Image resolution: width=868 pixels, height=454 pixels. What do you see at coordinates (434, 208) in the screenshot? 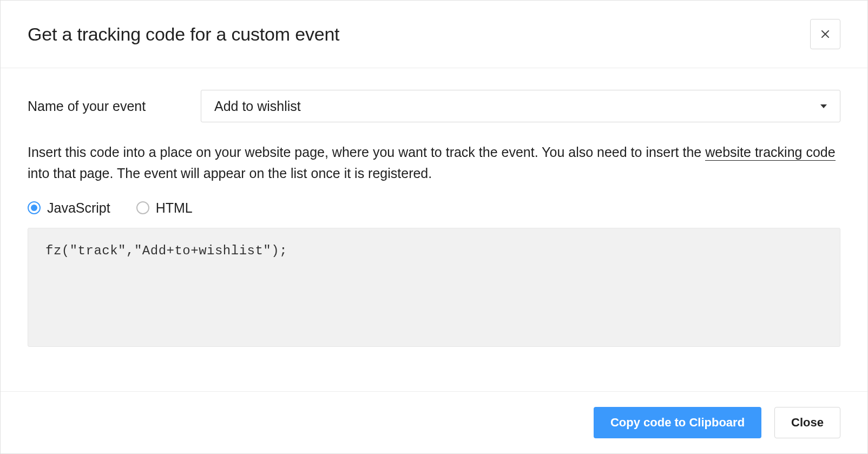
I see `code-format-radio-group: JavaScript HTML` at bounding box center [434, 208].